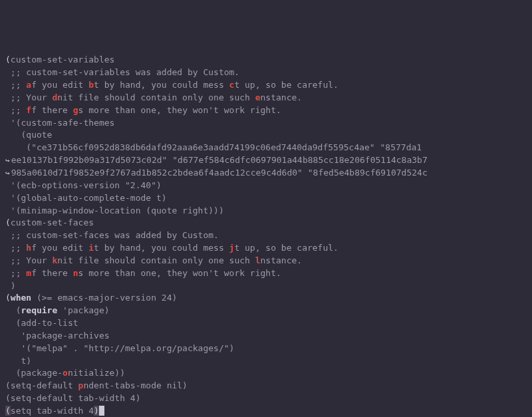  Describe the element at coordinates (266, 323) in the screenshot. I see `code-line: (add-to-list` at that location.